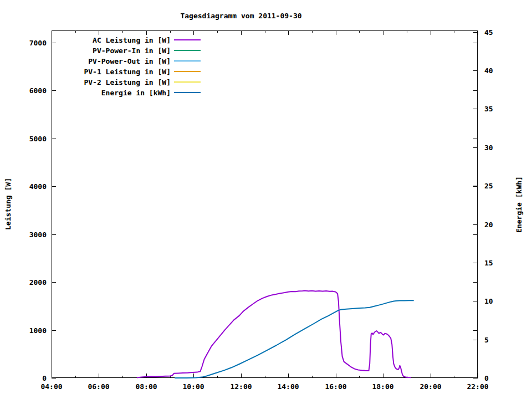 The image size is (532, 399). Describe the element at coordinates (487, 340) in the screenshot. I see `y-right-tick-label: 5` at that location.